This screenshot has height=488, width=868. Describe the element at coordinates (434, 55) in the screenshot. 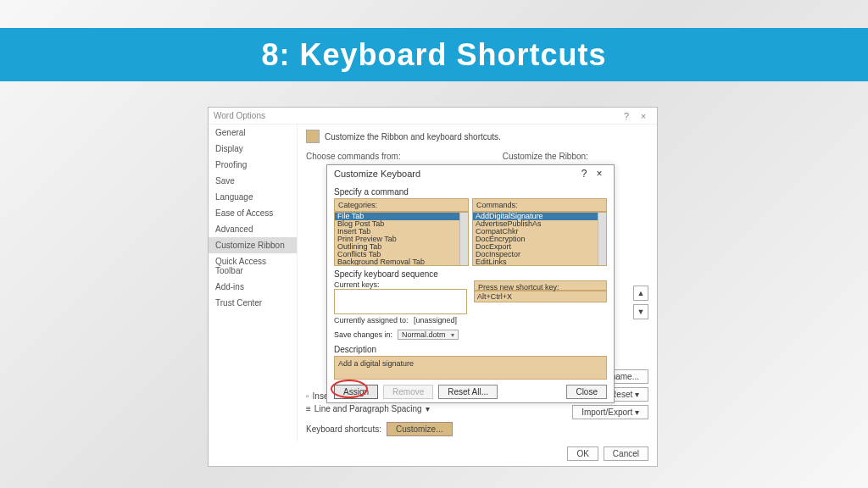

I see `slide-title: 8: Keyboard Shortcuts` at that location.